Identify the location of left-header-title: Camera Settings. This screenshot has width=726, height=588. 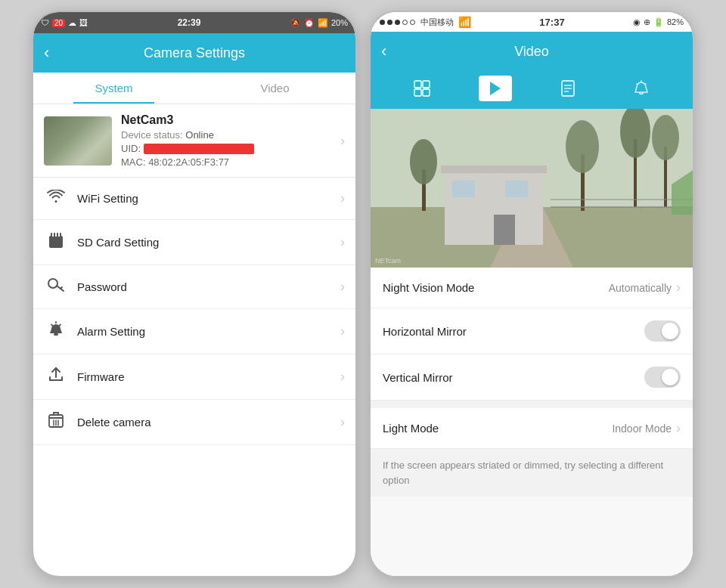
(194, 53).